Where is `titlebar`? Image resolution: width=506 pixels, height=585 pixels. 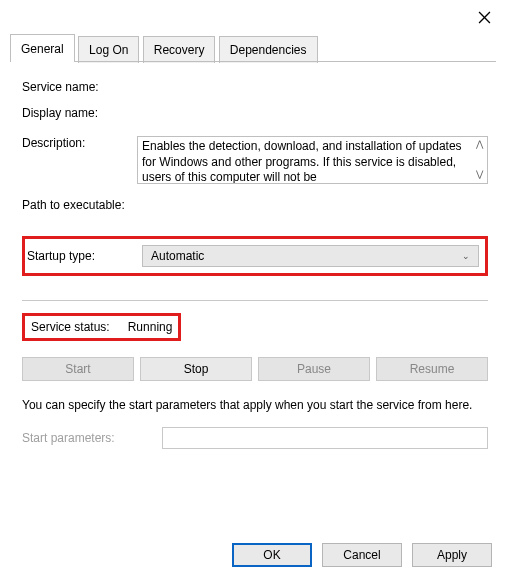 titlebar is located at coordinates (253, 17).